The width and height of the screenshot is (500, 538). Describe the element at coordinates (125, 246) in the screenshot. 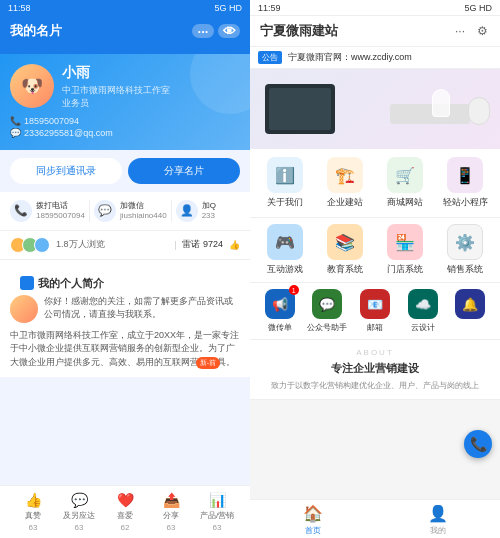

I see `stats-row: 1.8万人浏览 | 雷诺 9724 👍` at that location.